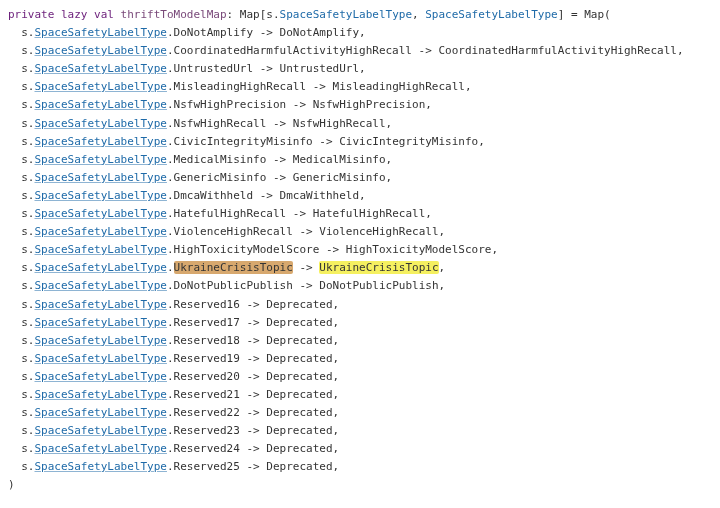 The image size is (720, 508). Describe the element at coordinates (491, 14) in the screenshot. I see `type-name-2: SpaceSafetyLabelType` at that location.